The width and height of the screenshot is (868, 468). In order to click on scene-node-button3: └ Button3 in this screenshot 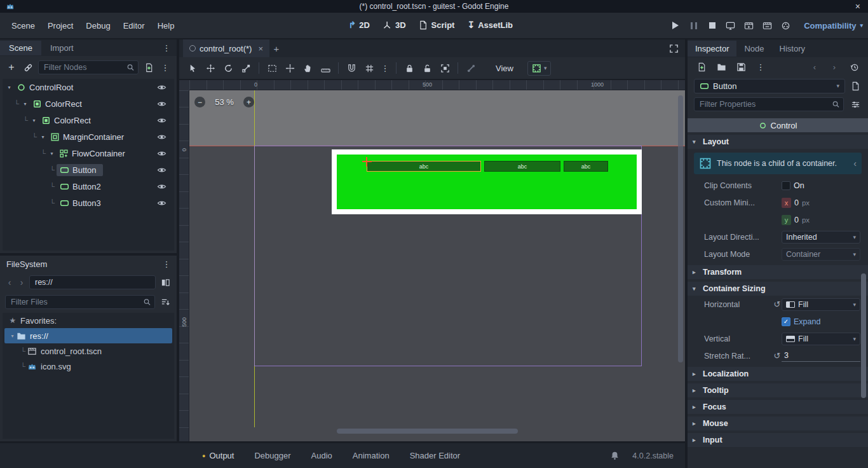, I will do `click(88, 203)`.